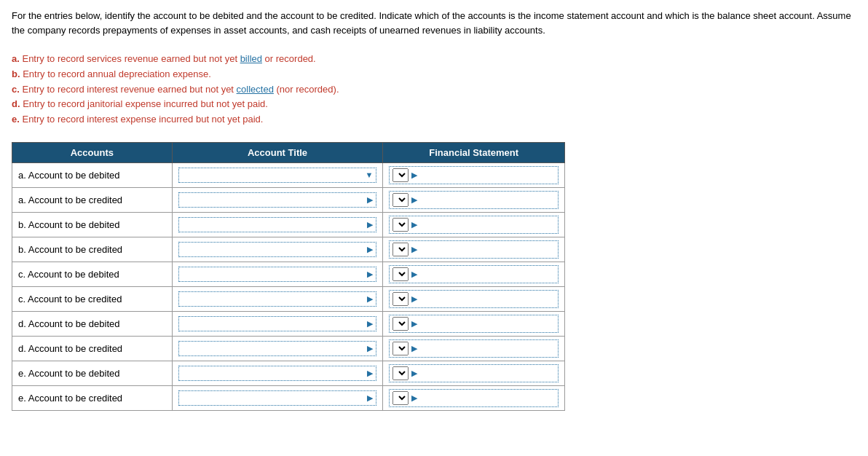 The width and height of the screenshot is (868, 456). I want to click on table-row: d. Account to be debited ▶ ▶, so click(288, 323).